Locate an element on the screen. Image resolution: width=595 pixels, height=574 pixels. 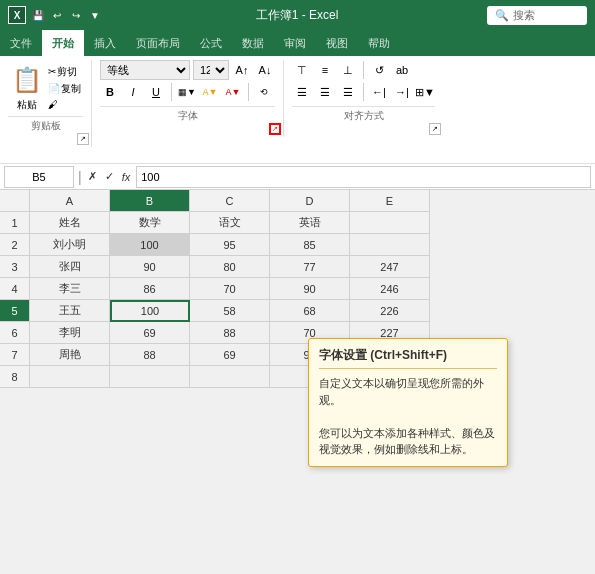
font-name-row: 等线 12 A↑ A↓ is located at coordinates (188, 70).